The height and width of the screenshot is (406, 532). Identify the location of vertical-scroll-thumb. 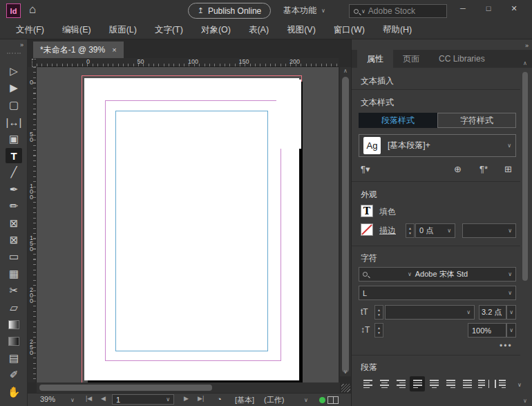
(345, 225).